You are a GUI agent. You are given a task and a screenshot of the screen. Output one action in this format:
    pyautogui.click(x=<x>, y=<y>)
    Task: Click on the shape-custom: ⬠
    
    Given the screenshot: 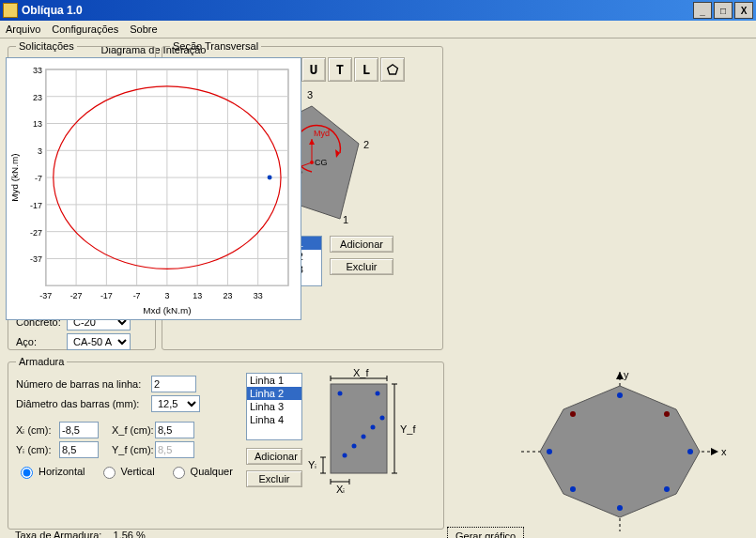 What is the action you would take?
    pyautogui.click(x=393, y=69)
    